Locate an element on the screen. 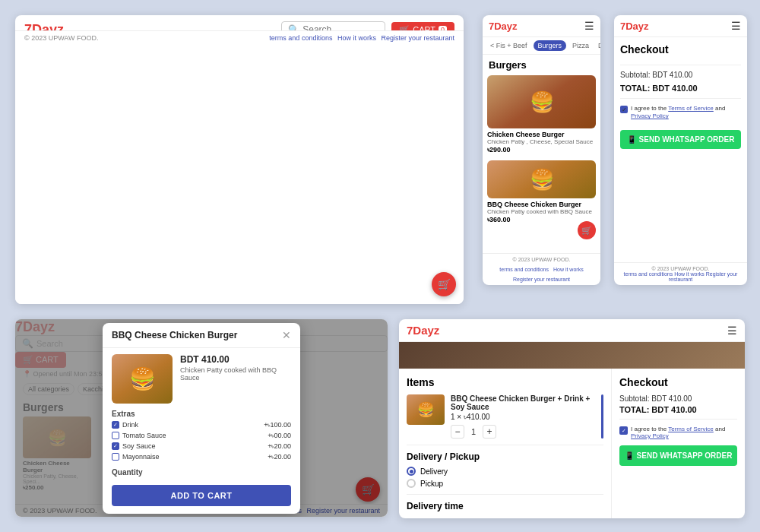 The width and height of the screenshot is (760, 532). modal-body: 🍔 BDT 410.00 Chicken Patty cooked with B… is located at coordinates (201, 378).